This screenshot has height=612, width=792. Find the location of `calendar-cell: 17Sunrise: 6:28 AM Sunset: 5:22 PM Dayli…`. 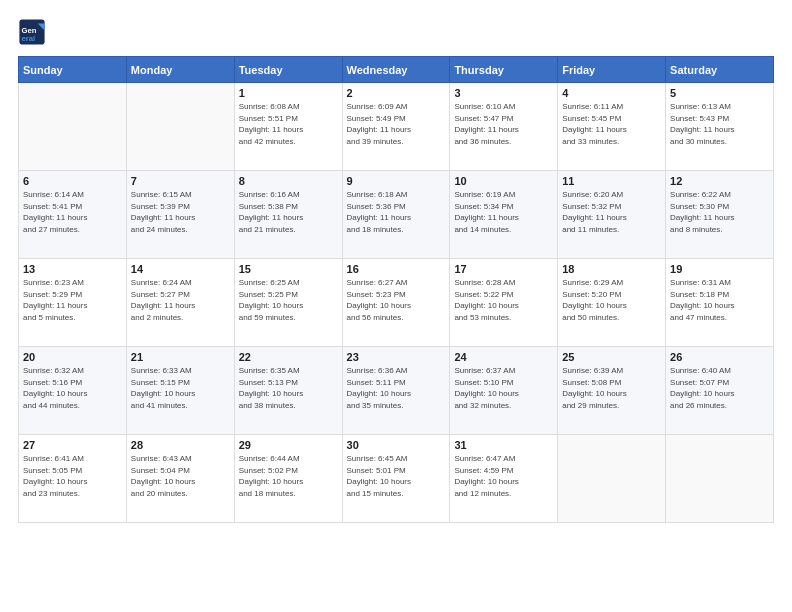

calendar-cell: 17Sunrise: 6:28 AM Sunset: 5:22 PM Dayli… is located at coordinates (504, 303).